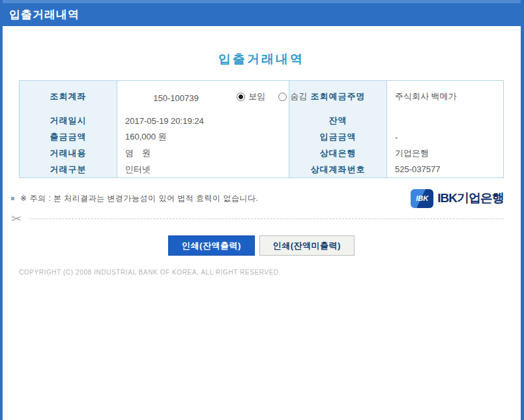 This screenshot has height=420, width=524. Describe the element at coordinates (293, 97) in the screenshot. I see `radio-option-hide: 숨김` at that location.